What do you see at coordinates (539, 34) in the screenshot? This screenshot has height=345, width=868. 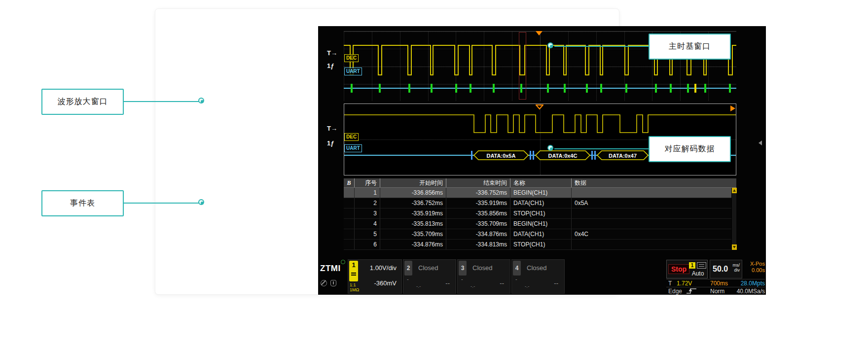 I see `trigger-position-marker` at bounding box center [539, 34].